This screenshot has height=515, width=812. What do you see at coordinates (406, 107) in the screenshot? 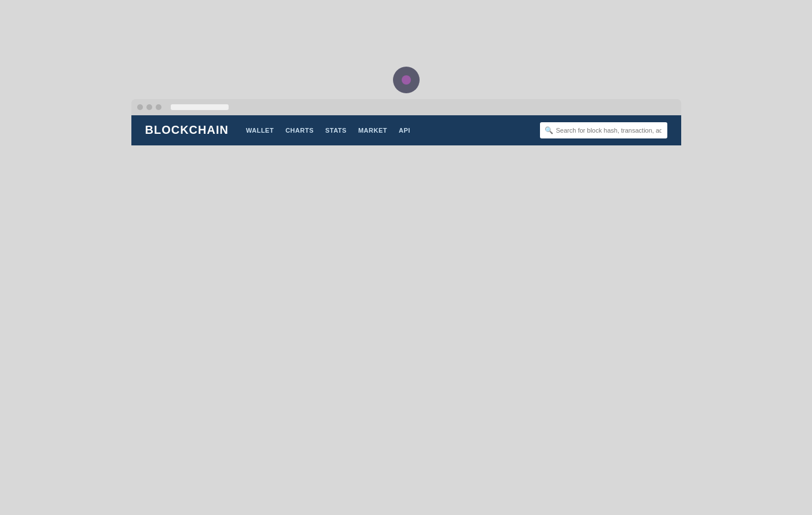
I see `browser-titlebar` at bounding box center [406, 107].